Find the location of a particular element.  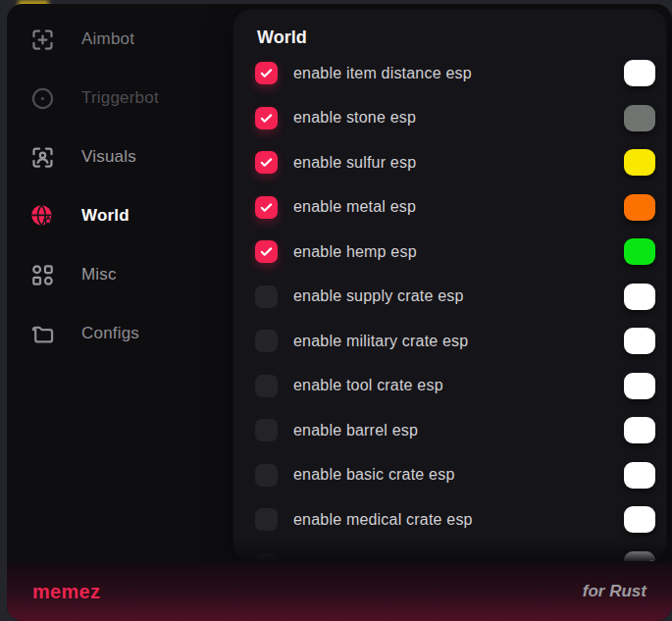

sidebar-item-triggerbot: Triggerbot is located at coordinates (120, 98).